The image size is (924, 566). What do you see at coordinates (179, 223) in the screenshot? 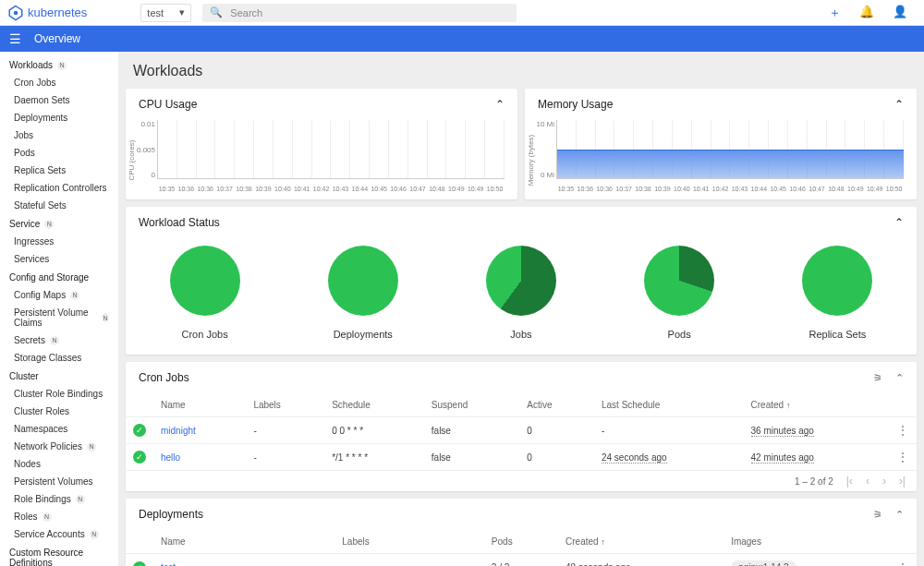
I see `workload-status-title: Workload Status` at bounding box center [179, 223].